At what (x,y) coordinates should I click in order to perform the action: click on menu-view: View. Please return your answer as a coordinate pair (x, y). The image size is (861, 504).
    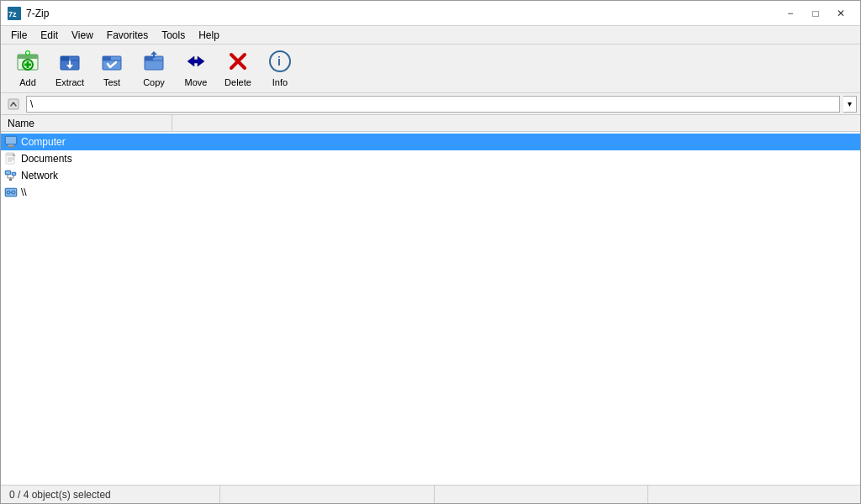
    Looking at the image, I should click on (82, 35).